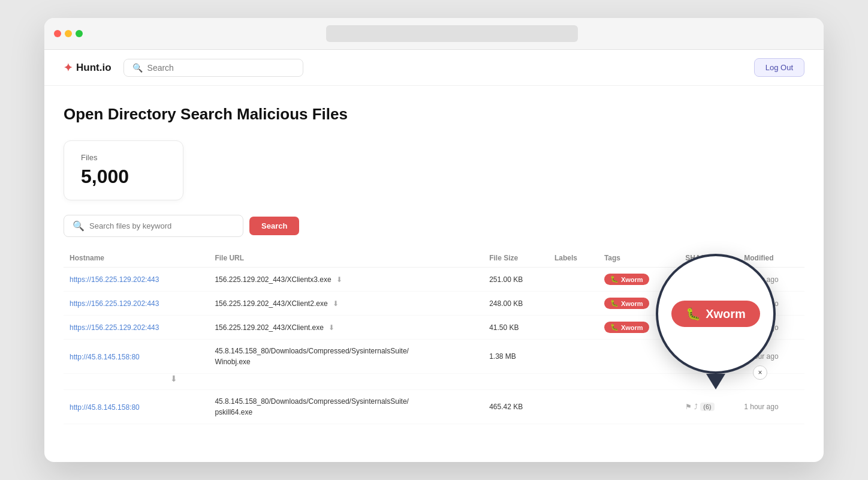  I want to click on nav-search-icon: 🔍, so click(138, 68).